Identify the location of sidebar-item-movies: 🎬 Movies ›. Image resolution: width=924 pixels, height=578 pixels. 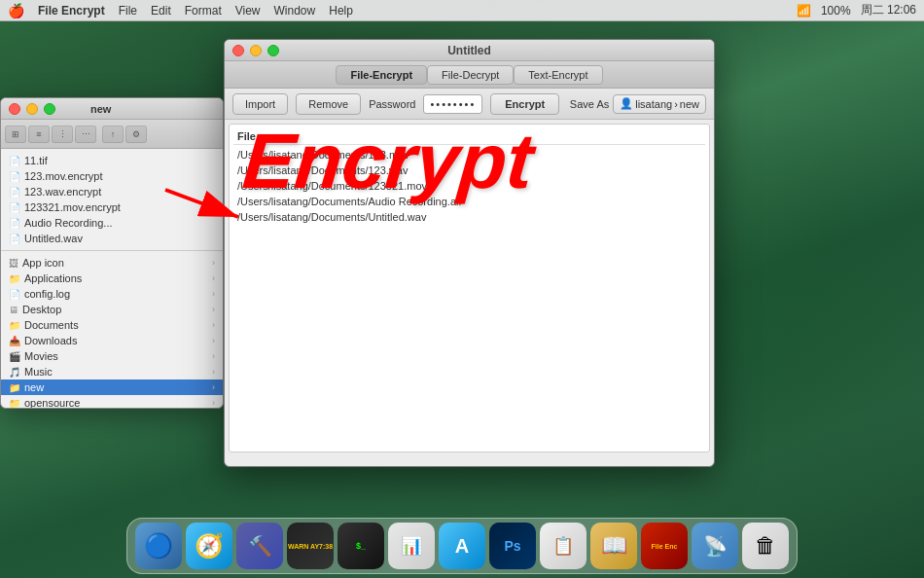
(112, 356).